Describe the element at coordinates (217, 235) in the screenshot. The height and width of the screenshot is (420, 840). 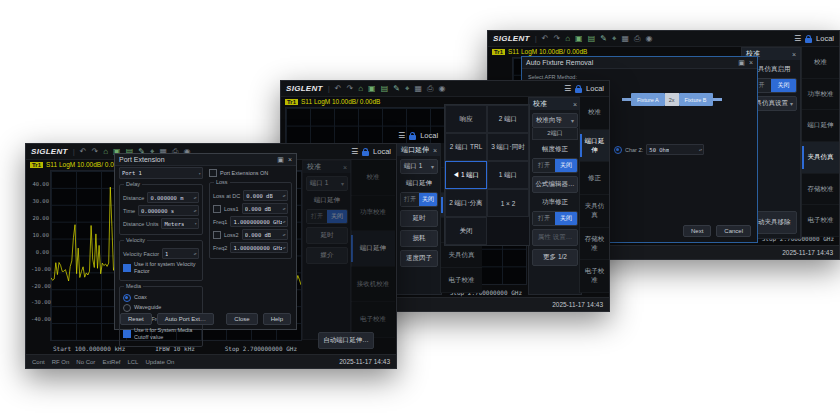
I see `loss2-checkbox` at that location.